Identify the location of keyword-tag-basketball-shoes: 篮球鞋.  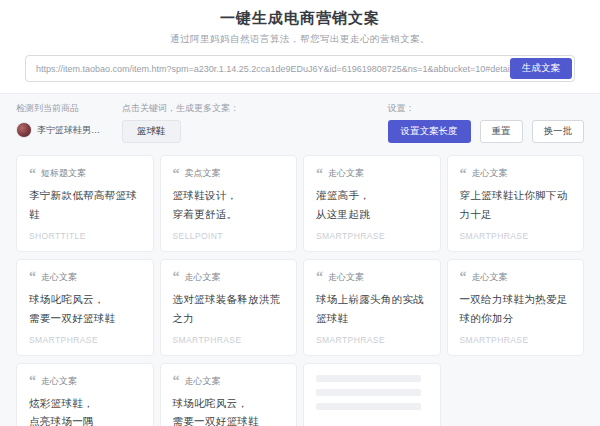
(152, 132).